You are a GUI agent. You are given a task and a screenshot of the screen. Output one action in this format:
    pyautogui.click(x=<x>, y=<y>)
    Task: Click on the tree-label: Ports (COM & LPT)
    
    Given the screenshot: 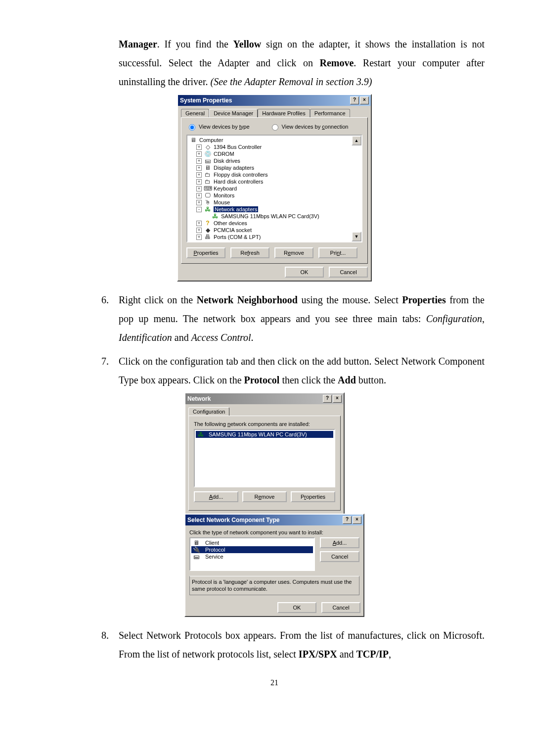 What is the action you would take?
    pyautogui.click(x=237, y=237)
    